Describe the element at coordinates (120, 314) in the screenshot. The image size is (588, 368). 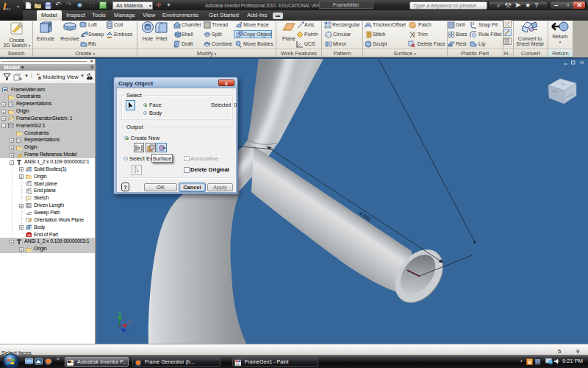
I see `svg-text: Y` at that location.